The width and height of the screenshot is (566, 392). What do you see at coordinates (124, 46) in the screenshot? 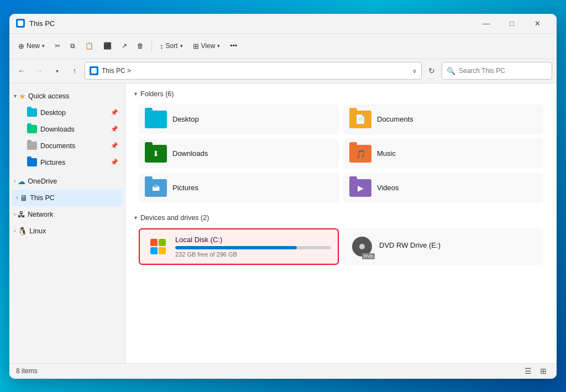
I see `share-icon: ↗` at bounding box center [124, 46].